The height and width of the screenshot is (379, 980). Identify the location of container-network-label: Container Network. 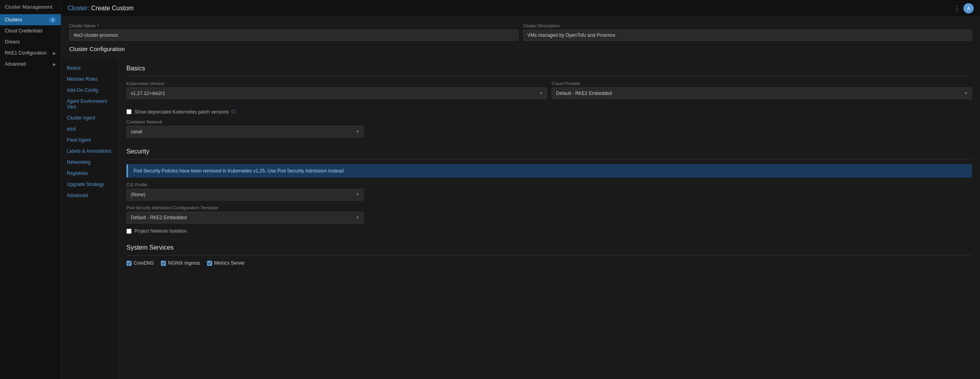
(245, 122).